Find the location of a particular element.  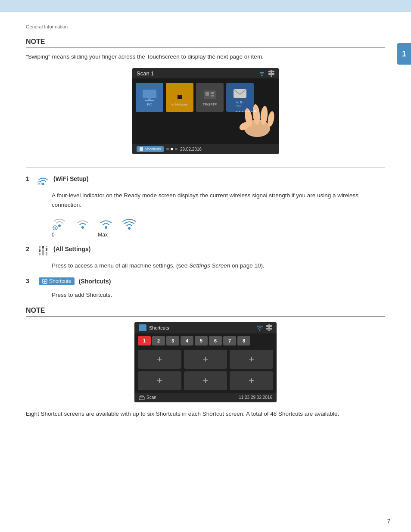

signal-labels-row: 0 Max is located at coordinates (80, 235).